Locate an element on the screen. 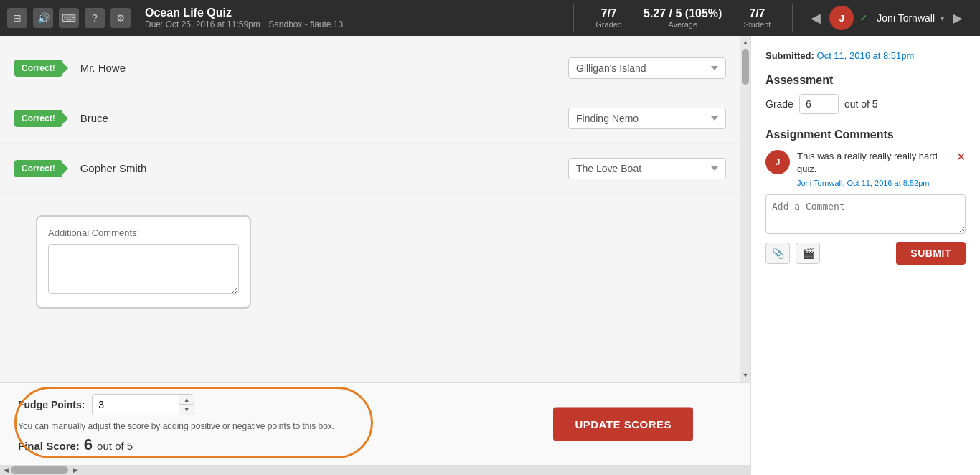  settings-icon: ⚙ is located at coordinates (121, 18).